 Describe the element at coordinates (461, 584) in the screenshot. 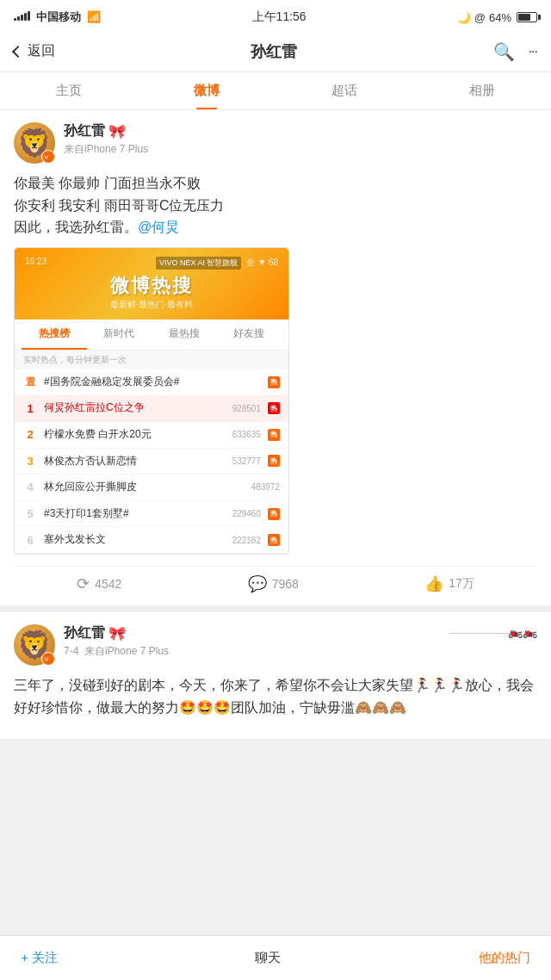

I see `like-count: 17万` at that location.